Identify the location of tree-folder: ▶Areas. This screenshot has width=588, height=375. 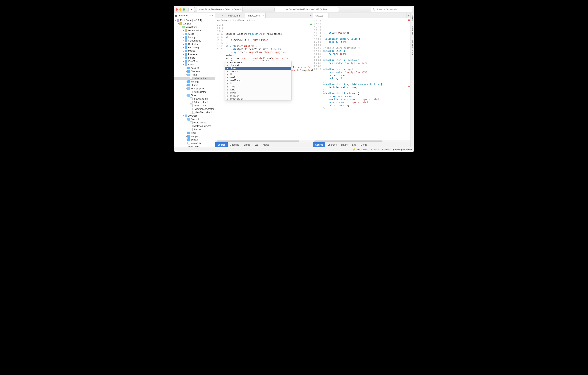
(194, 34).